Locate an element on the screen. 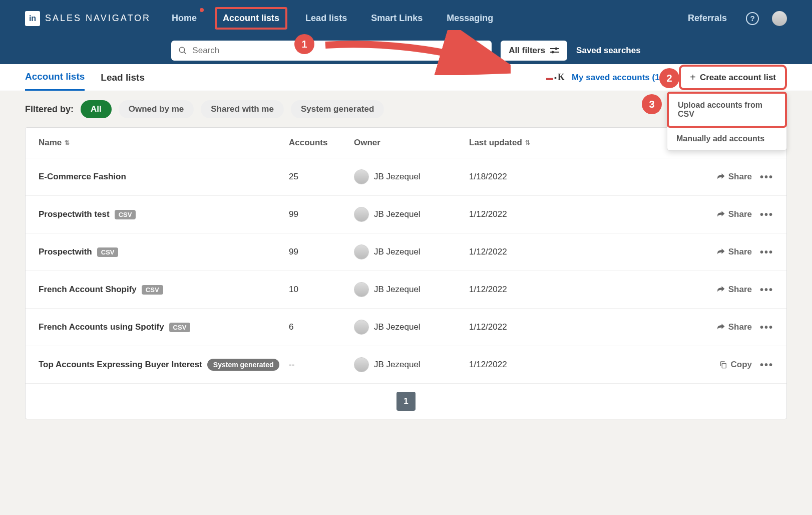  saved-searches-link: Saved searches is located at coordinates (609, 51).